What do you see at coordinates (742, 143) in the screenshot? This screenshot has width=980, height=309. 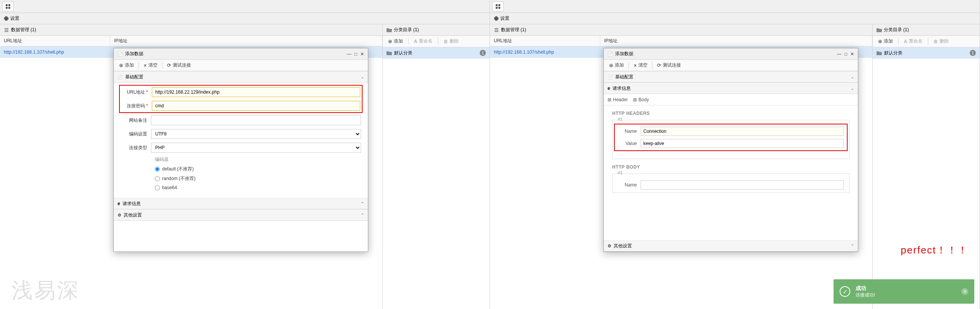 I see `input-header-value` at bounding box center [742, 143].